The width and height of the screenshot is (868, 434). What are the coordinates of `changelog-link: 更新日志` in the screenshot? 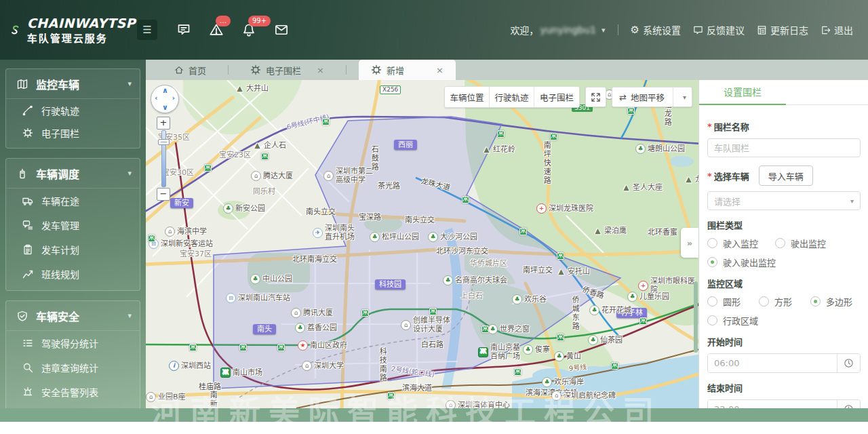 It's located at (783, 30).